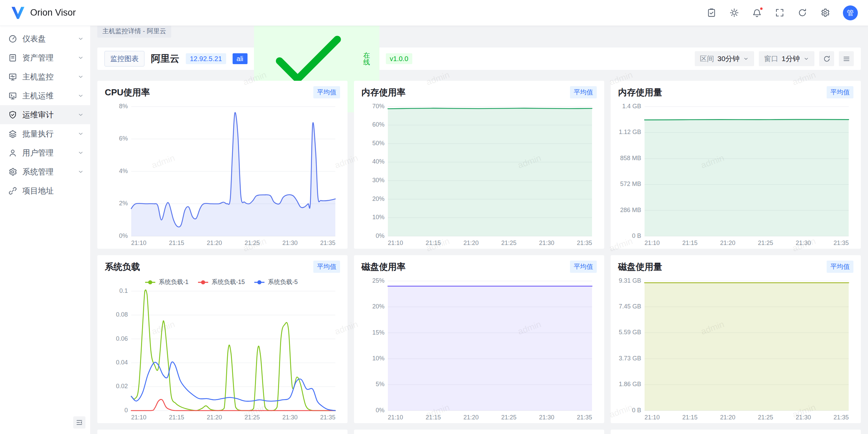 Image resolution: width=868 pixels, height=434 pixels. I want to click on fullscreen-icon, so click(780, 13).